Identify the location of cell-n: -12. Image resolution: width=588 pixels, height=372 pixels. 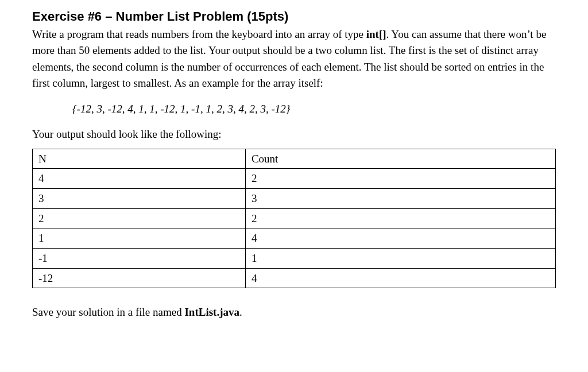
(139, 278).